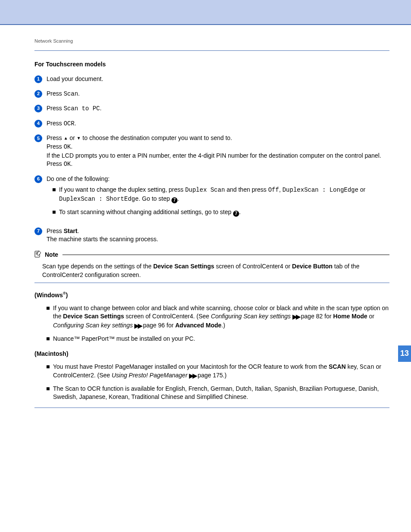  Describe the element at coordinates (316, 316) in the screenshot. I see `text: page 82 for` at that location.